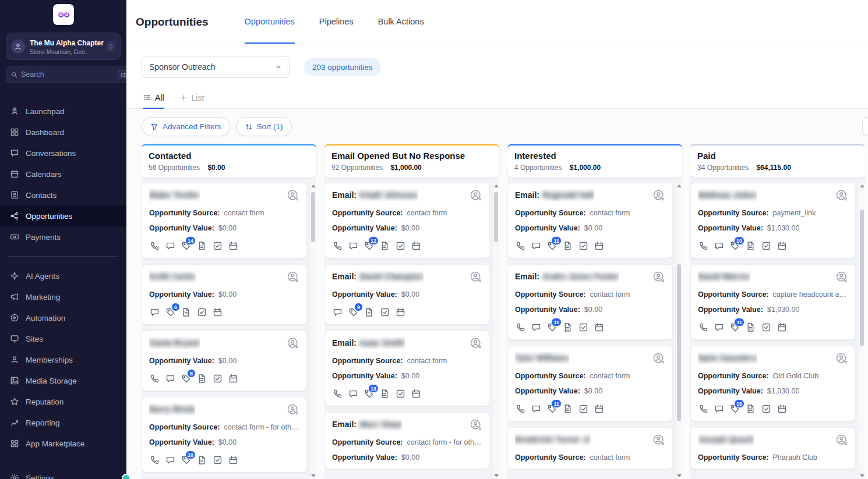 The width and height of the screenshot is (868, 479). What do you see at coordinates (63, 402) in the screenshot?
I see `sidebar-item-reputation: Reputation` at bounding box center [63, 402].